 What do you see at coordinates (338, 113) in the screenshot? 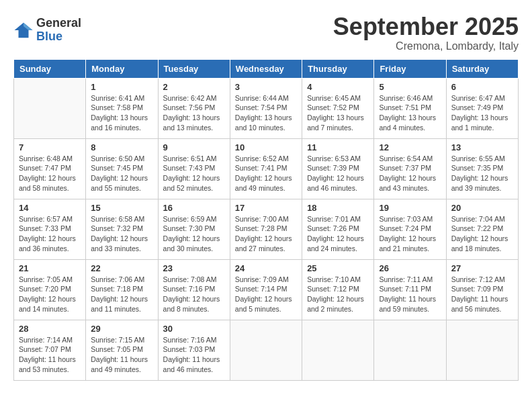
I see `day-info: Sunrise: 6:45 AM Sunset: 7:52 PM Dayligh…` at bounding box center [338, 113].